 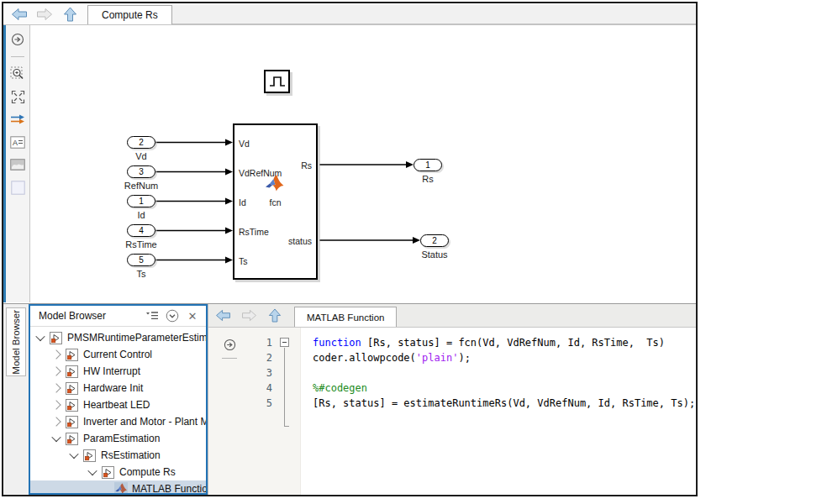 I want to click on forward-button, so click(x=45, y=14).